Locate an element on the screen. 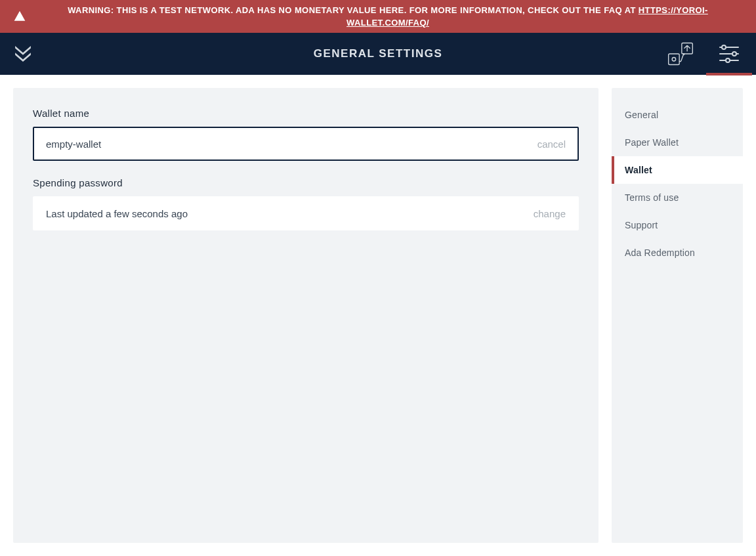  sidebar-item-label: Support is located at coordinates (641, 225).